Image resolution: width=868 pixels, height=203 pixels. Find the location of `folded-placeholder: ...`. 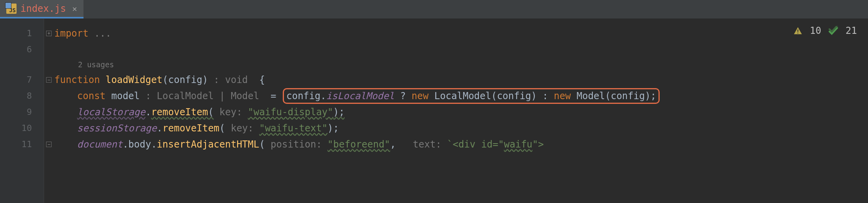

folded-placeholder: ... is located at coordinates (102, 33).